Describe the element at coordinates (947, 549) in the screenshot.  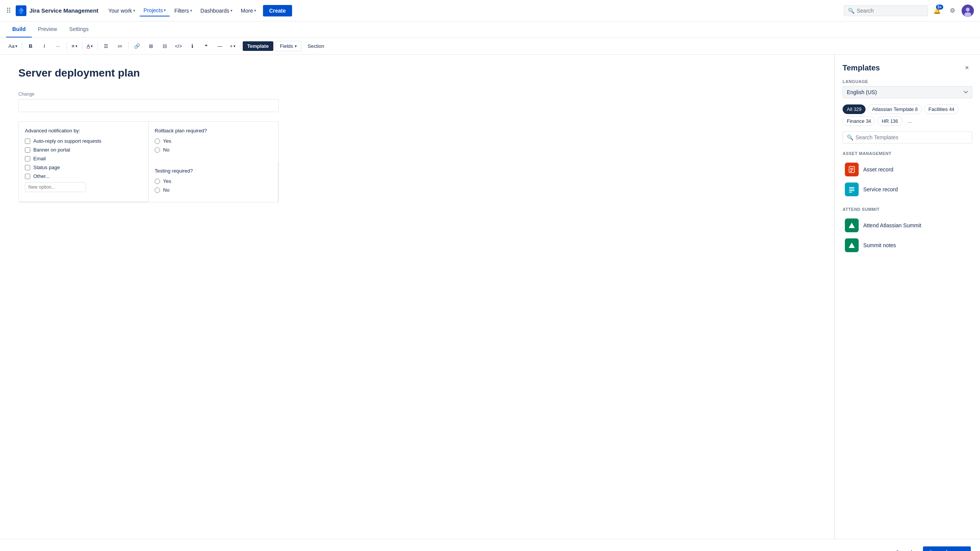
I see `save-changes-button: Save changes` at that location.